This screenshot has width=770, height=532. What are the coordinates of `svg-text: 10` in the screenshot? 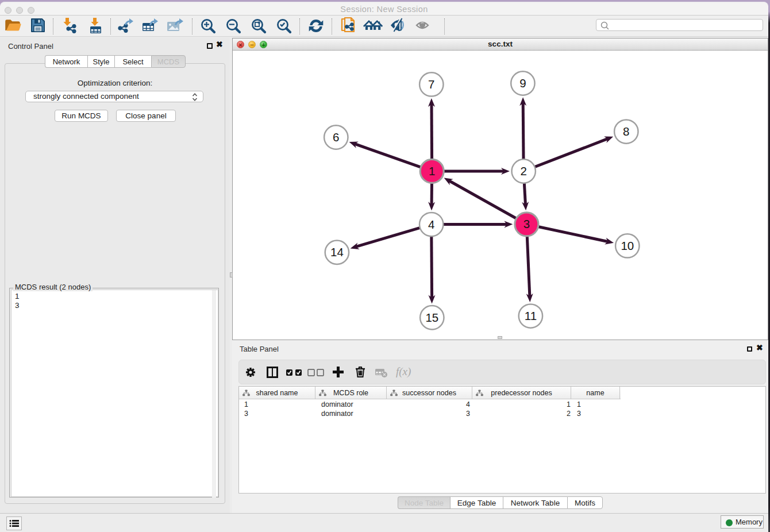 It's located at (627, 246).